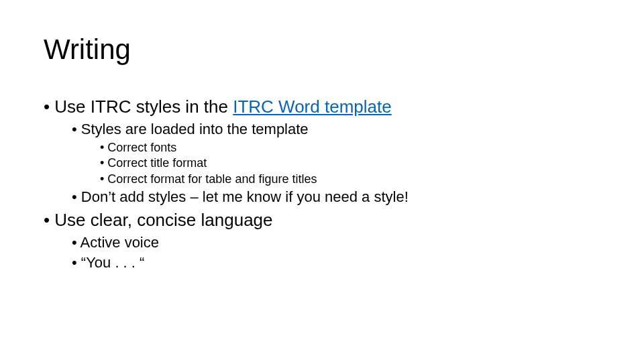 This screenshot has height=362, width=644. Describe the element at coordinates (144, 107) in the screenshot. I see `text-run: Use ITRC styles in the` at that location.